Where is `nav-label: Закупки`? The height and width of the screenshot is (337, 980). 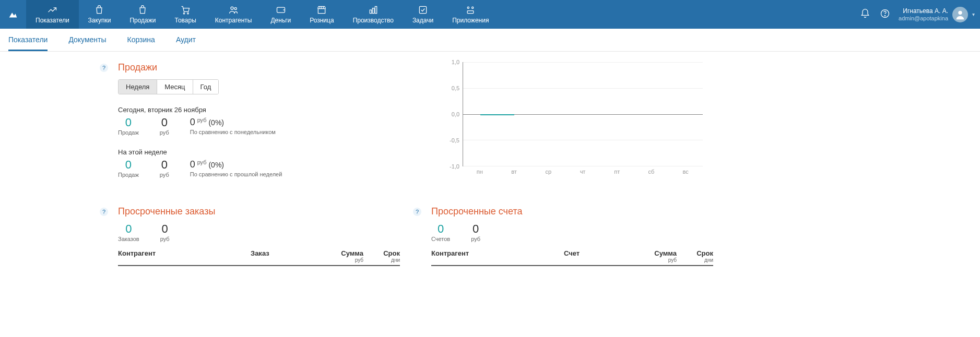 nav-label: Закупки is located at coordinates (100, 20).